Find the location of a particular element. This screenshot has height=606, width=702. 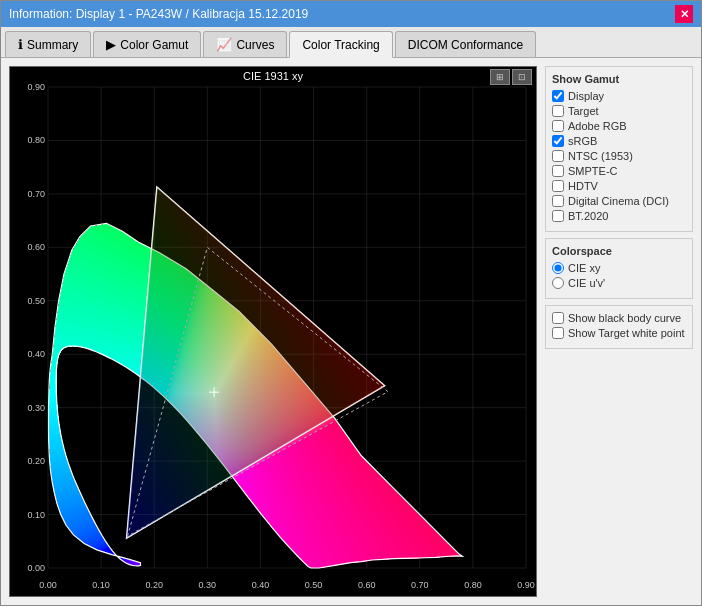

adobe-rgb-label: Adobe RGB is located at coordinates (598, 126).